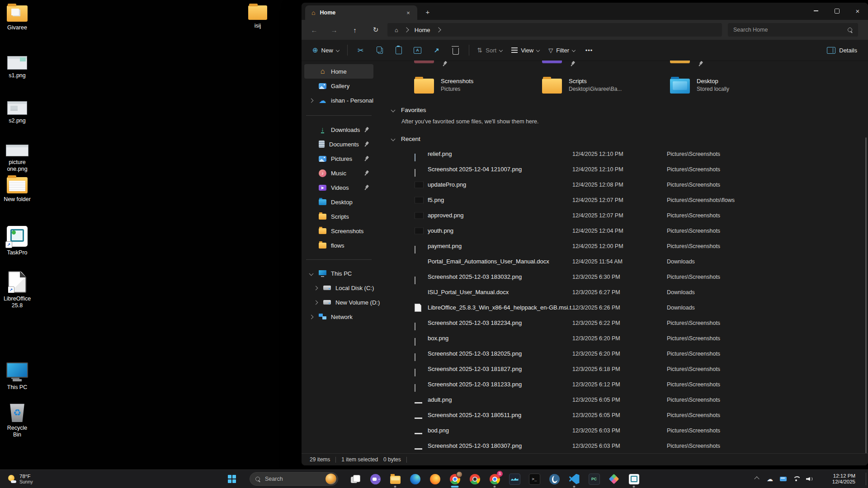 The image size is (868, 488). Describe the element at coordinates (232, 479) in the screenshot. I see `start-button` at that location.